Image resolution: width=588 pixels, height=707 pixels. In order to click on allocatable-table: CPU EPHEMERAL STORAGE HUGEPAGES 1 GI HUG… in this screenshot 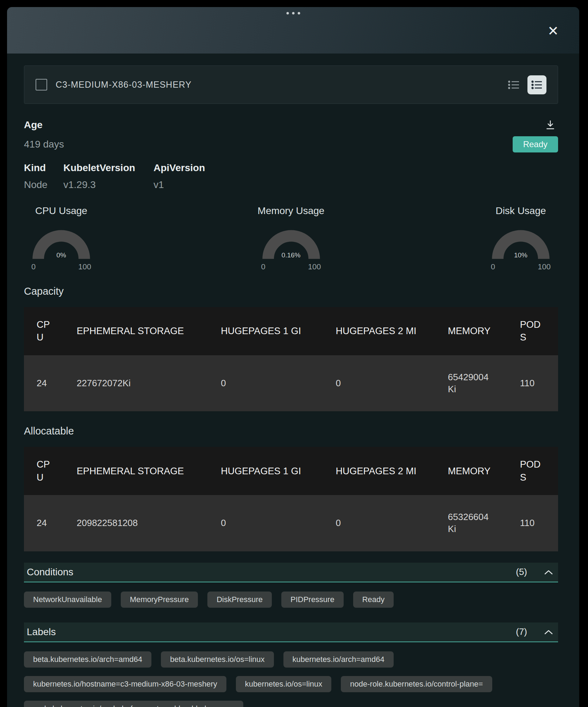, I will do `click(291, 499)`.